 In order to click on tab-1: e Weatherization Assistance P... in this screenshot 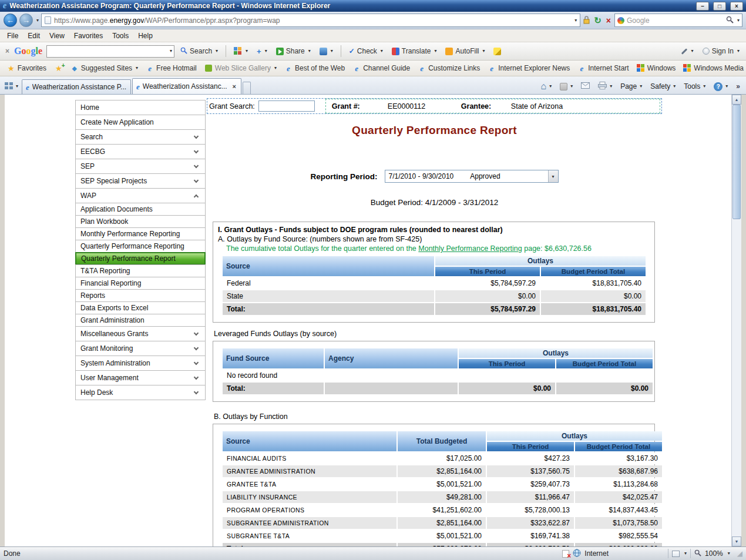, I will do `click(76, 87)`.